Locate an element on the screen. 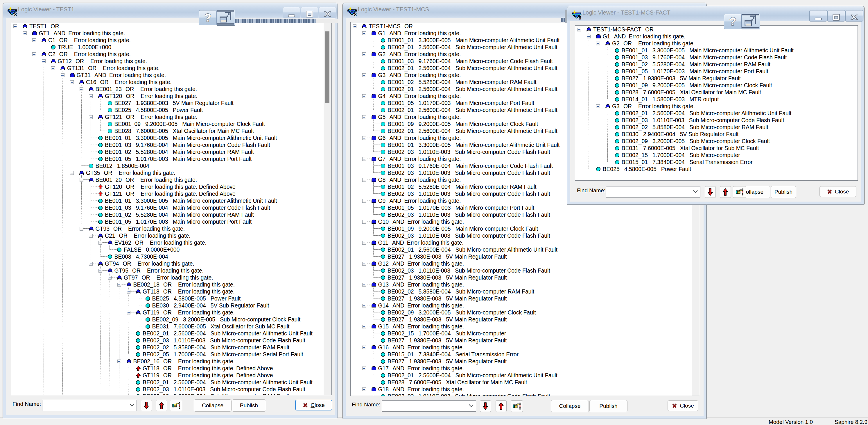  tree-row: G2ORError loading this gate. is located at coordinates (716, 43).